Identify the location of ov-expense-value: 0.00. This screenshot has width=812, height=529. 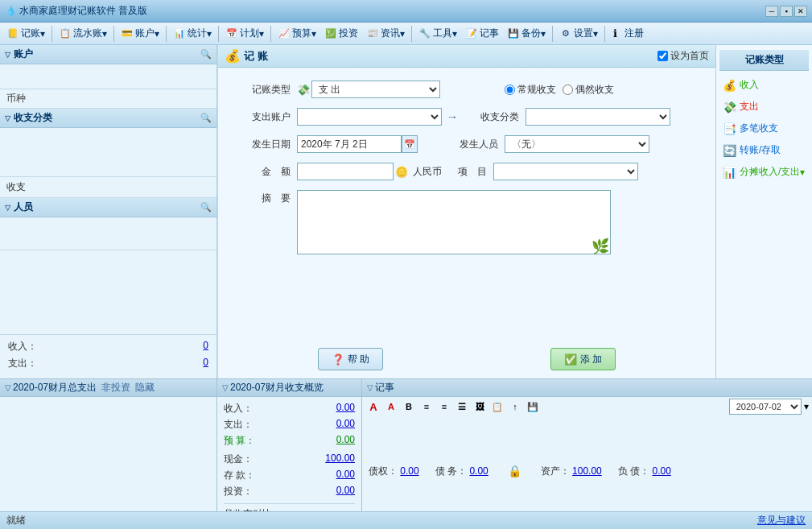
(346, 425).